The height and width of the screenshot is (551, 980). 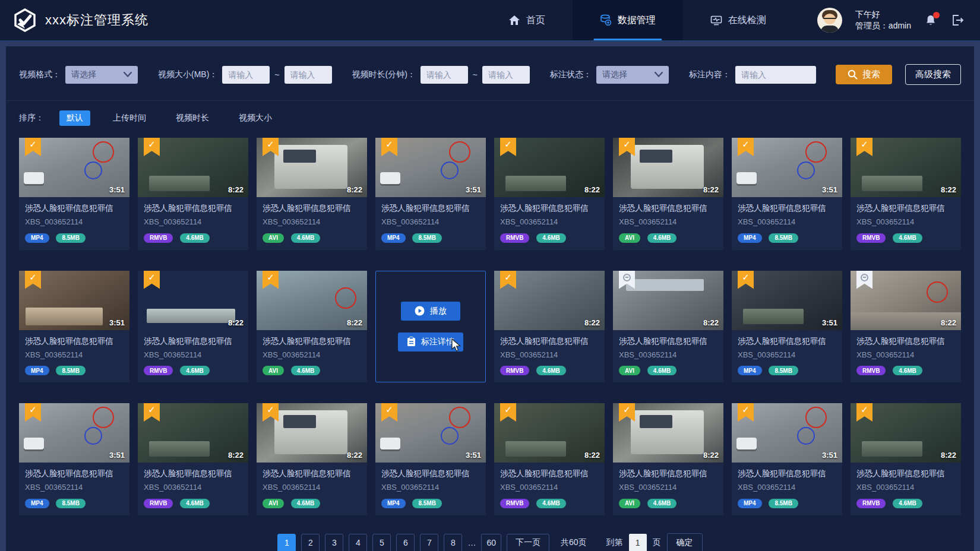 I want to click on video-card: 8:22 涉恐人脸犯罪信息犯罪信 XBS_003652114 RMVB 4.6M…, so click(x=906, y=327).